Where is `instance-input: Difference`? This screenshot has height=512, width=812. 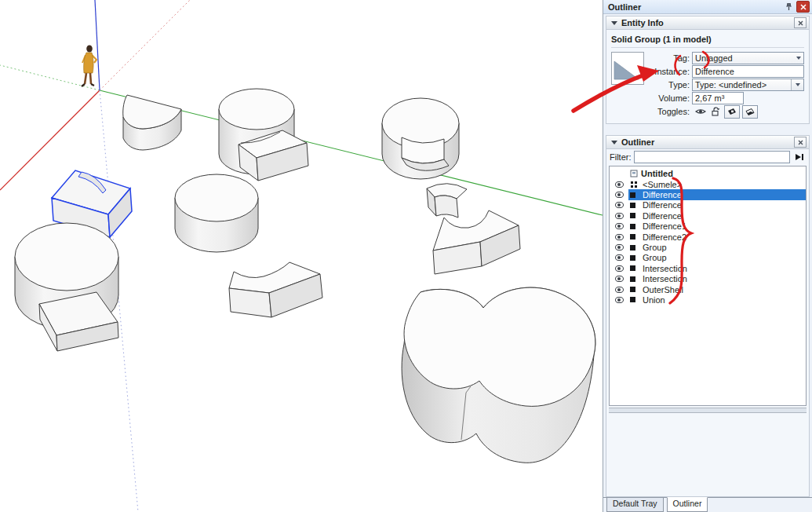 instance-input: Difference is located at coordinates (748, 71).